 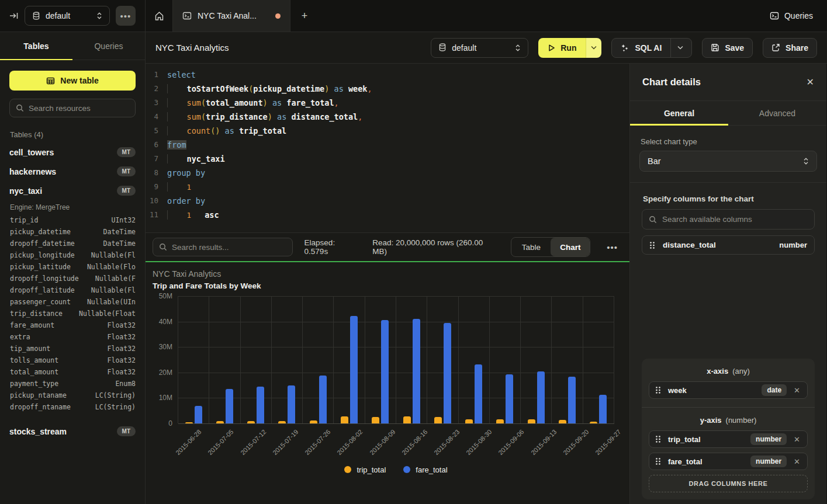 I want to click on code-token: distance_total, so click(x=324, y=117).